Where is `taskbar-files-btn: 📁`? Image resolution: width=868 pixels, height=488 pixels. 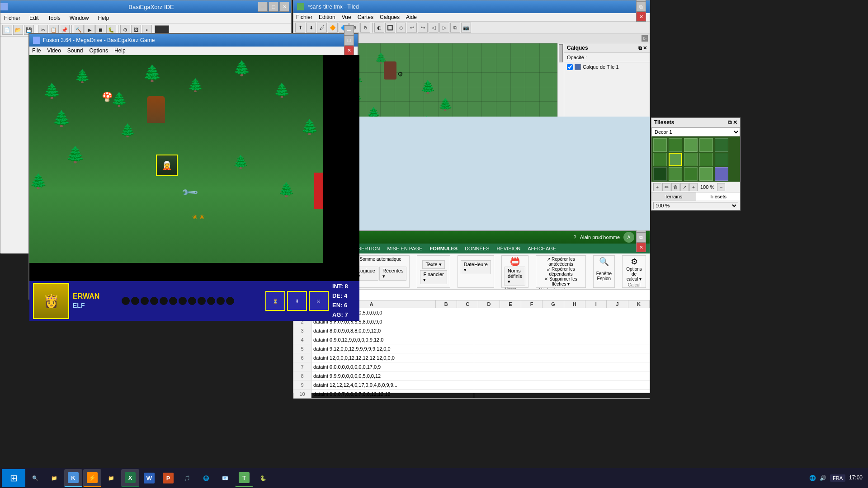 taskbar-files-btn: 📁 is located at coordinates (54, 478).